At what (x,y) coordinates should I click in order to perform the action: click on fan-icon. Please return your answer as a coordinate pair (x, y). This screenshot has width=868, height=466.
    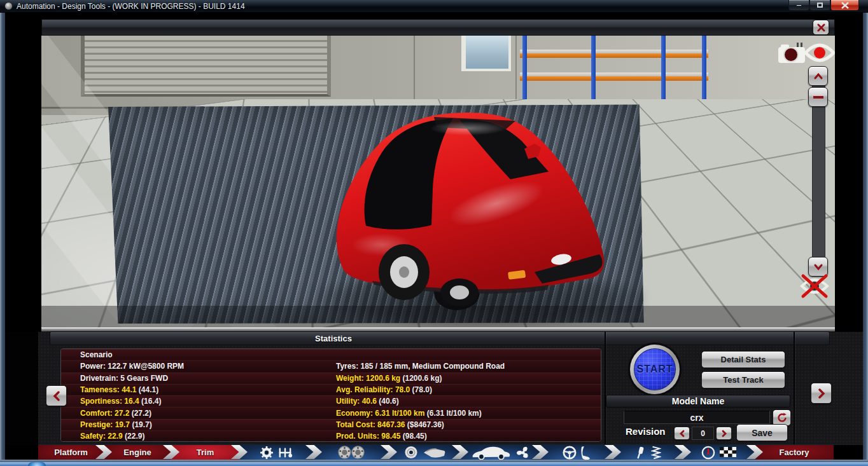
    Looking at the image, I should click on (523, 453).